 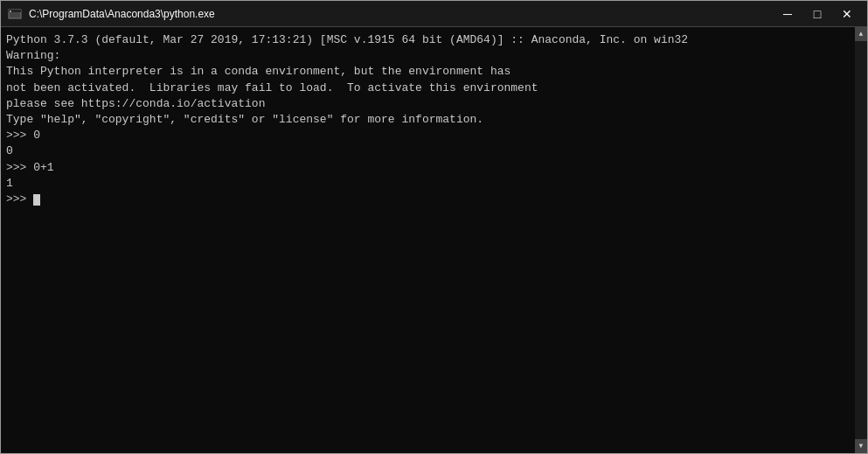 What do you see at coordinates (861, 34) in the screenshot?
I see `scrollbar-up-button: ▲` at bounding box center [861, 34].